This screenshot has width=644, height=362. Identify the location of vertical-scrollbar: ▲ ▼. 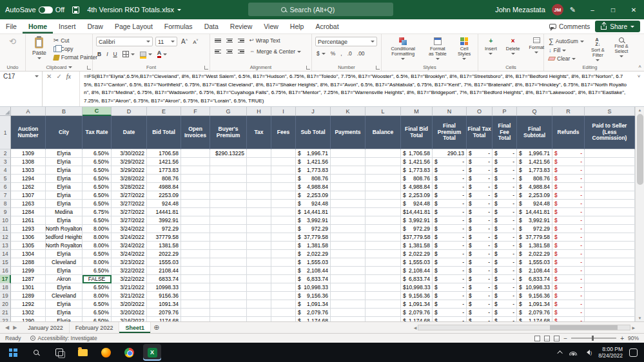
(639, 214).